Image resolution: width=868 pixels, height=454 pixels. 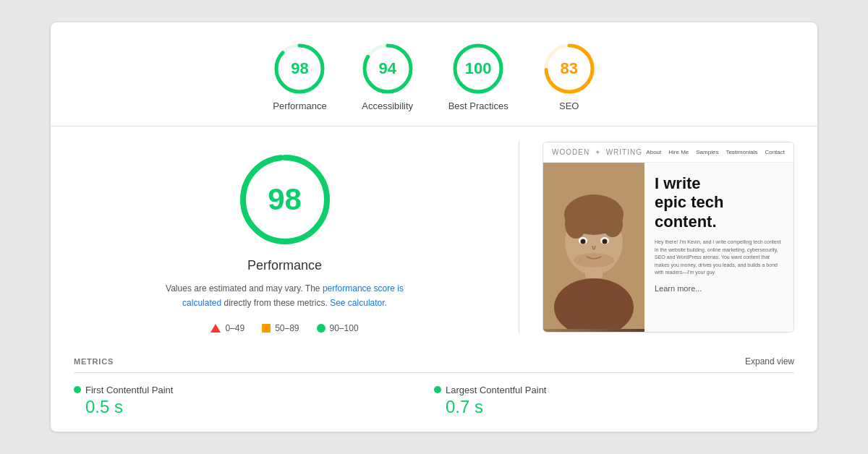 What do you see at coordinates (479, 77) in the screenshot?
I see `score-item-best-practices: 100 Best Practices` at bounding box center [479, 77].